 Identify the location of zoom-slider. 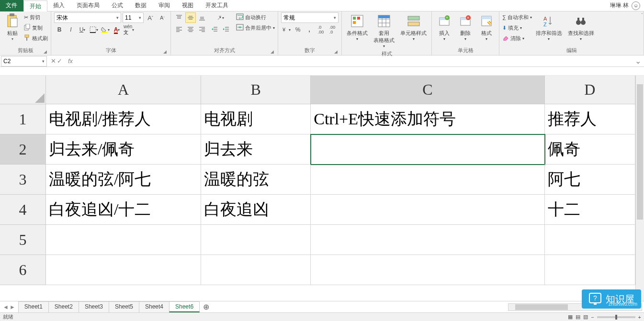
(616, 317).